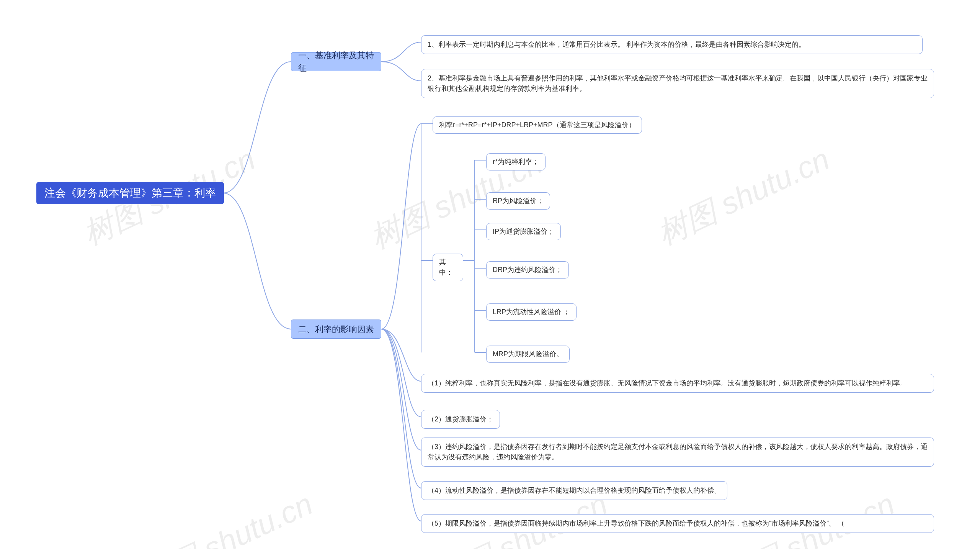 The height and width of the screenshot is (549, 980). What do you see at coordinates (672, 44) in the screenshot?
I see `branch1-item-0: 1、利率表示一定时期内利息与本金的比率，通常用百分比表示。 利率作为资本的价格，…` at bounding box center [672, 44].